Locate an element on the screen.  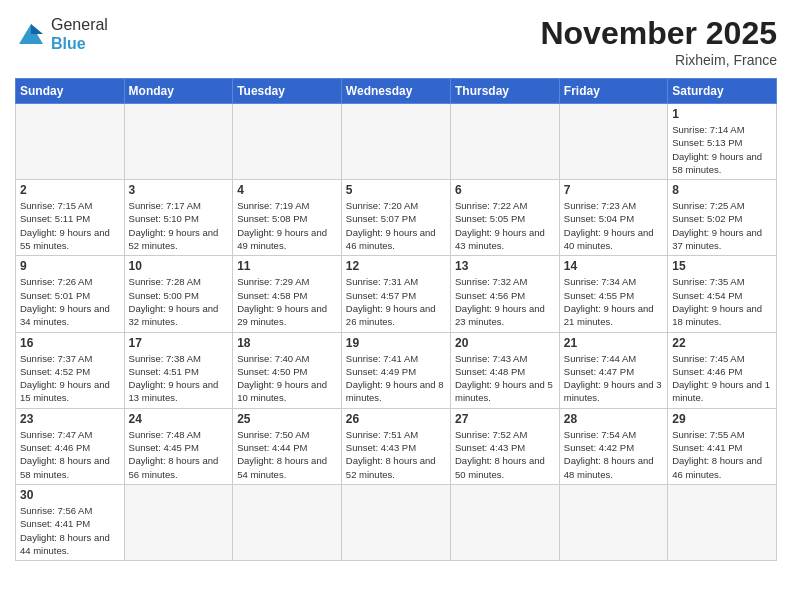
day-info: Sunrise: 7:22 AMSunset: 5:05 PMDaylight:… is located at coordinates (505, 226).